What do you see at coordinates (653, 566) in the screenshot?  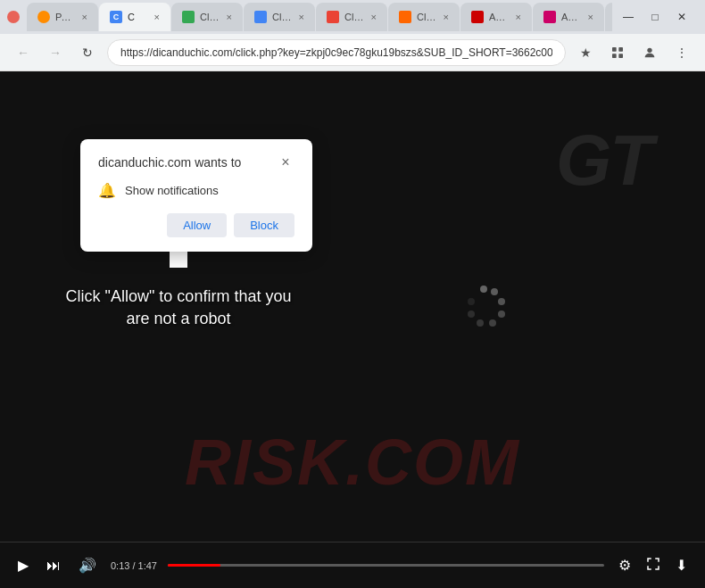 I see `right-controls: ⚙ ⬇` at bounding box center [653, 566].